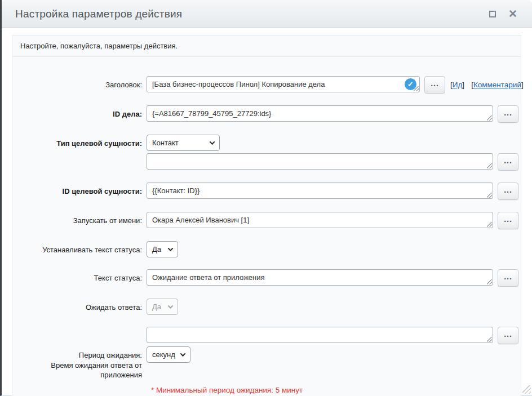 Image resolution: width=532 pixels, height=396 pixels. What do you see at coordinates (503, 14) in the screenshot?
I see `window-controls: ✕` at bounding box center [503, 14].